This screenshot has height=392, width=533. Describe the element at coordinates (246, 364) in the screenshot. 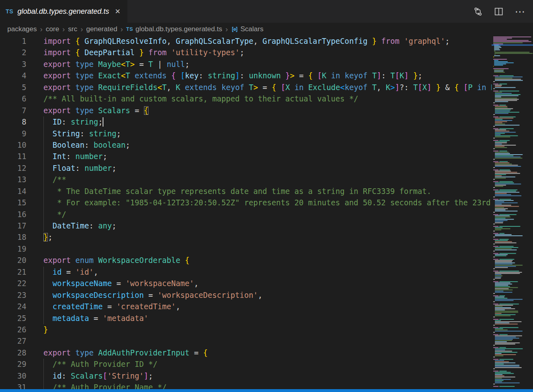

I see `code-line: 29 /** Auth Provider ID */` at that location.